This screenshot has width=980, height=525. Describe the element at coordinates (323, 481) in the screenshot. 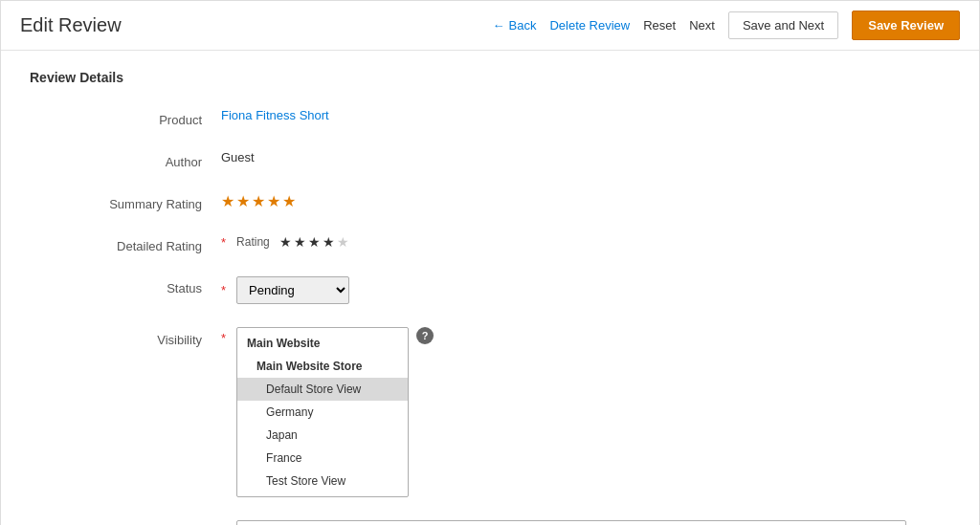

I see `test-store-view-option: Test Store View` at that location.